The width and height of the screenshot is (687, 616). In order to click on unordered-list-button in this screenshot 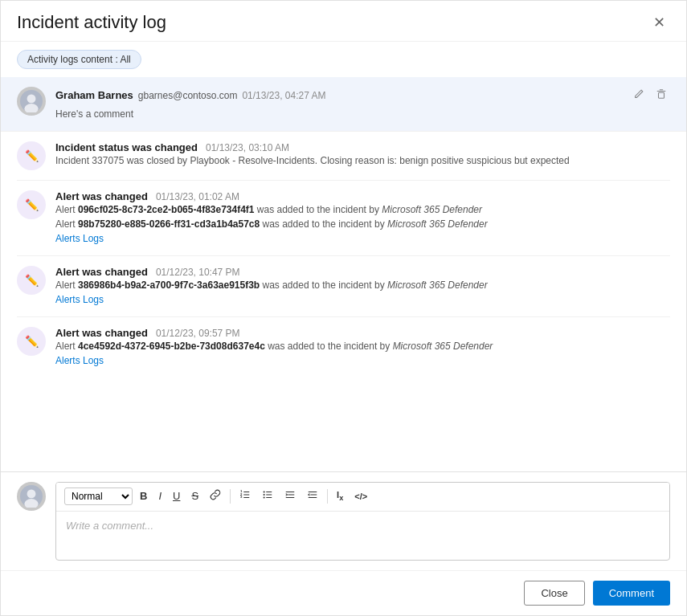, I will do `click(268, 496)`.